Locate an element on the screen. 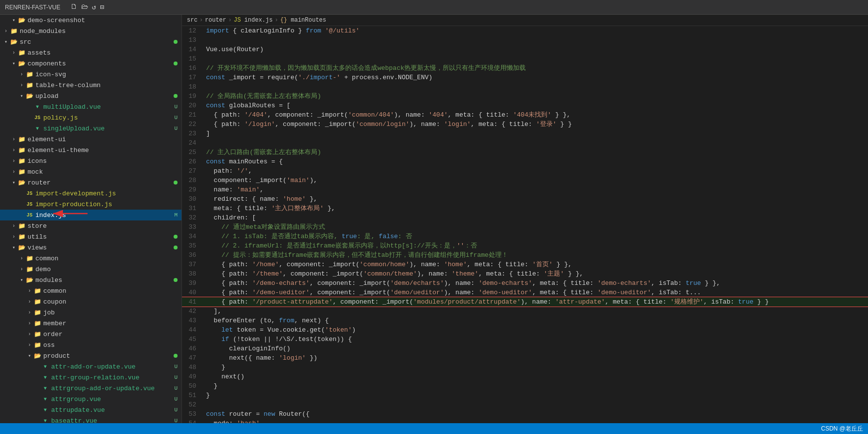 This screenshot has height=434, width=868. line-code: Vue.use(Router) is located at coordinates (536, 49).